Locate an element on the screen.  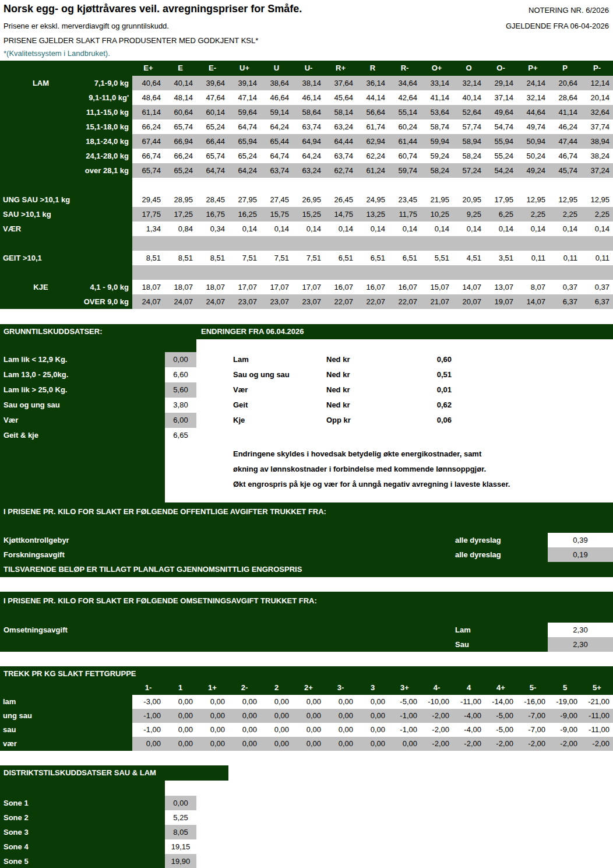
table-row: UNG SAU >10,1 kg29,4528,9528,4527,9527,4… is located at coordinates (306, 199).